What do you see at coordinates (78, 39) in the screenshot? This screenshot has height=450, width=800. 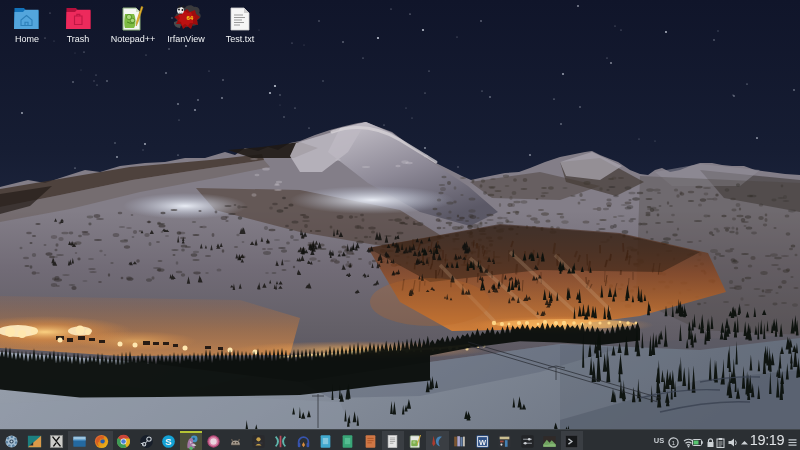 I see `svg-text: Trash` at bounding box center [78, 39].